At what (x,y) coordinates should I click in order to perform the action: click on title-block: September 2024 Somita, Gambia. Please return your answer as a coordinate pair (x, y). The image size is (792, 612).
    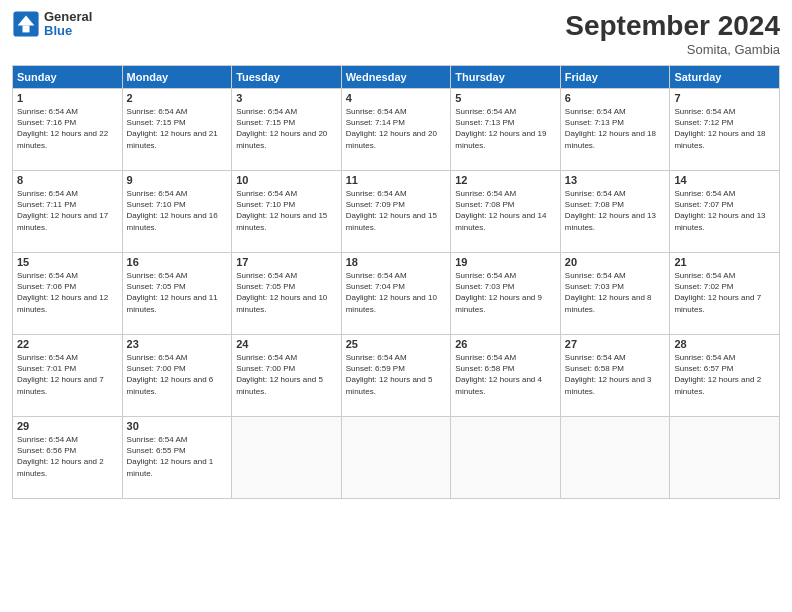
    Looking at the image, I should click on (672, 34).